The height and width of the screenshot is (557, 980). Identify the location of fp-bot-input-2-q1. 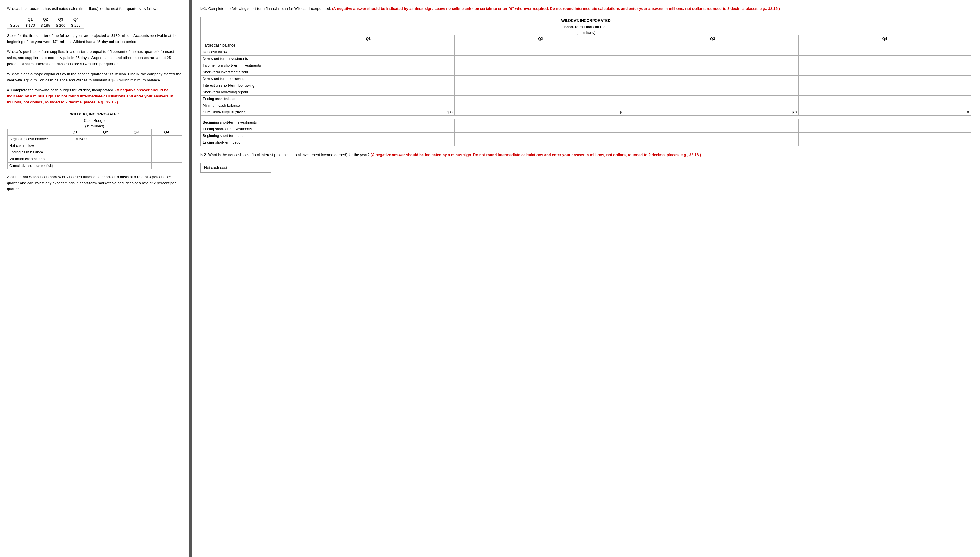
(438, 136).